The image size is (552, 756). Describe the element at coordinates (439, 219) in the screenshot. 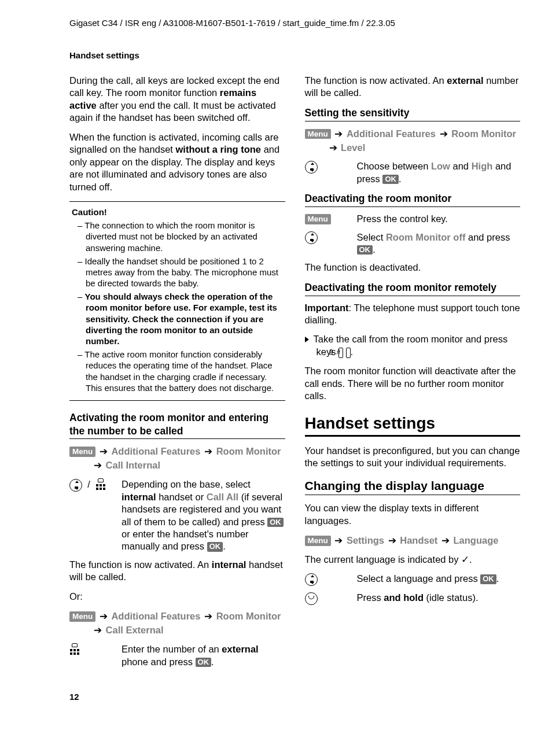

I see `step-text: Press the control key.` at that location.